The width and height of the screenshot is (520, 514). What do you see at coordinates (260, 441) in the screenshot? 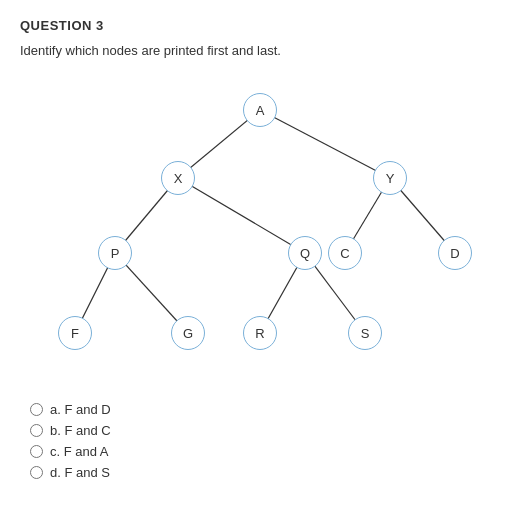
I see `options-list: a. F and Db. F and Cc. F and Ad. F and S` at bounding box center [260, 441].